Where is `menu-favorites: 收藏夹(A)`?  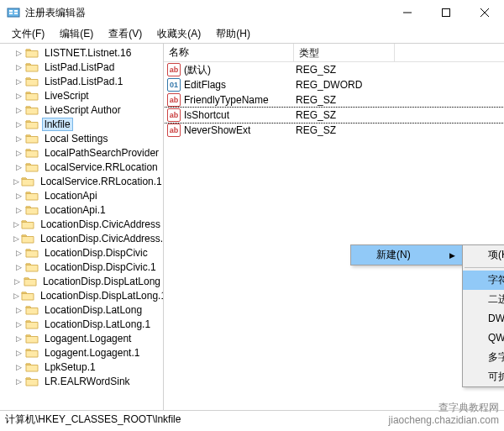 menu-favorites: 收藏夹(A) is located at coordinates (179, 34).